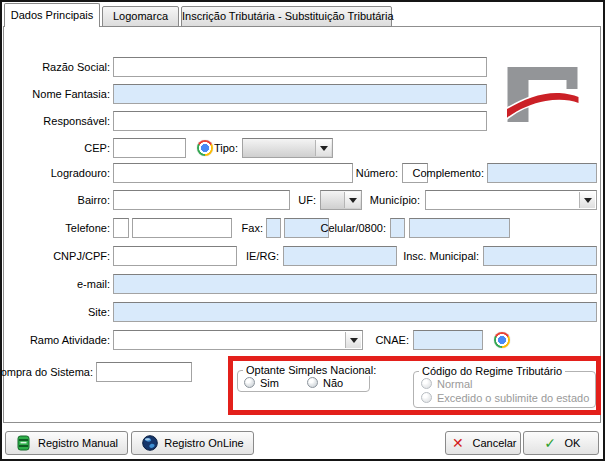 This screenshot has width=605, height=461. What do you see at coordinates (354, 228) in the screenshot?
I see `celular-label: Celular/0800:` at bounding box center [354, 228].